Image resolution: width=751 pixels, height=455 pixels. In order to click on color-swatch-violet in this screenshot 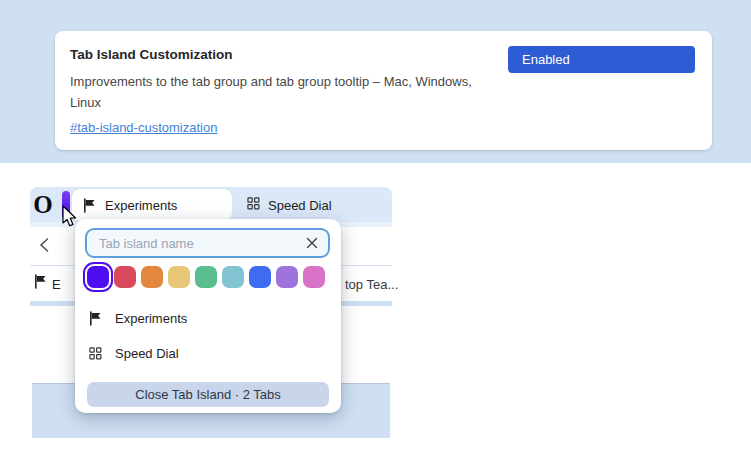, I will do `click(98, 277)`.